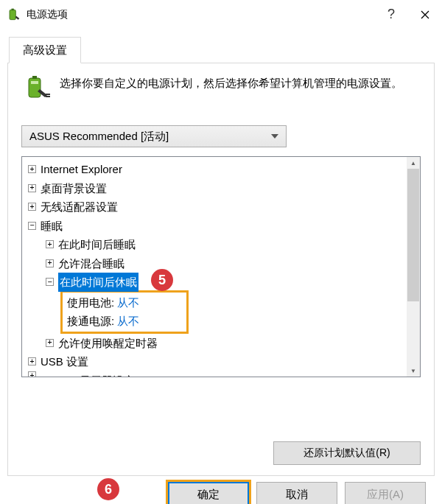 The width and height of the screenshot is (442, 504). Describe the element at coordinates (65, 362) in the screenshot. I see `tree-label: USB 设置` at that location.